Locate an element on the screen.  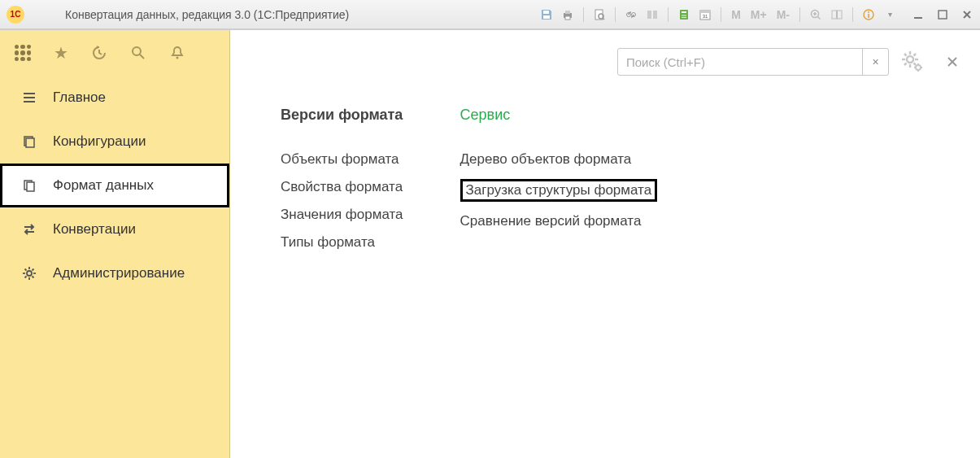
close-button is located at coordinates (967, 15).